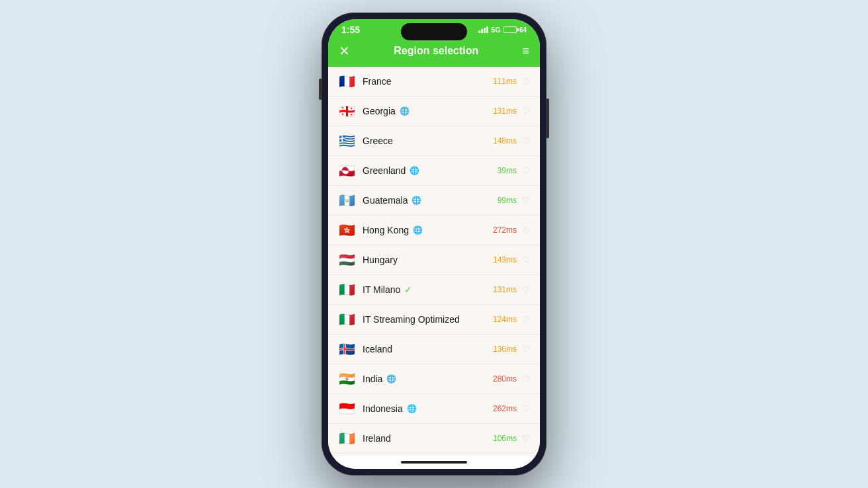 Image resolution: width=868 pixels, height=488 pixels. What do you see at coordinates (379, 111) in the screenshot?
I see `country-label-georgia: Georgia` at bounding box center [379, 111].